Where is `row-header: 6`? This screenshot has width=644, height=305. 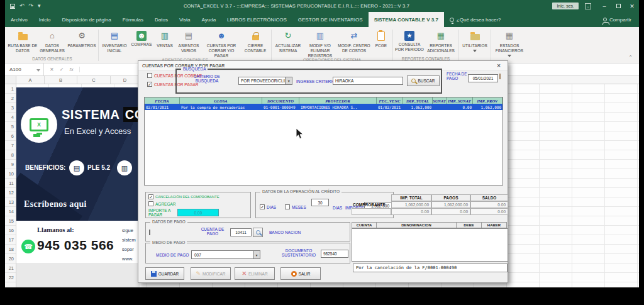
row-header: 6 is located at coordinates (10, 136).